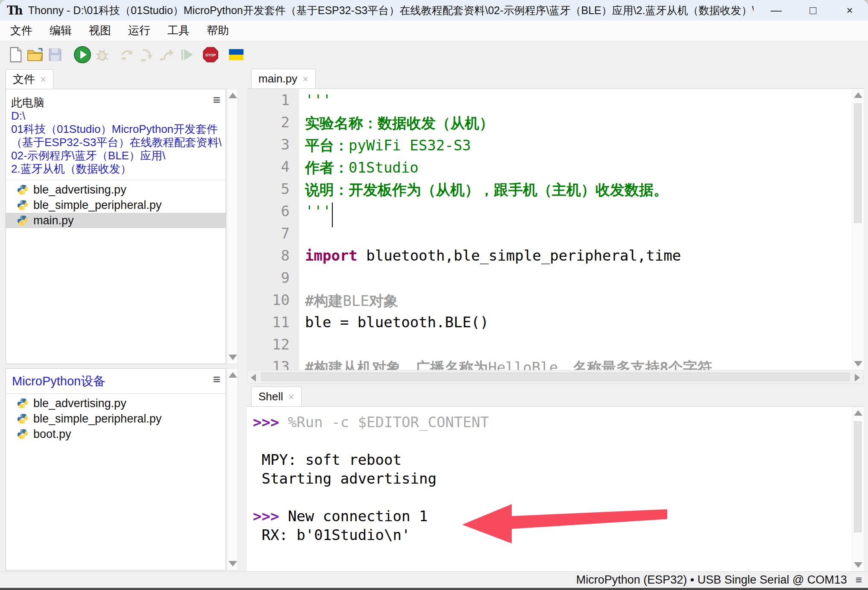 Image resolution: width=868 pixels, height=590 pixels. What do you see at coordinates (52, 434) in the screenshot?
I see `file-name: boot.py` at bounding box center [52, 434].